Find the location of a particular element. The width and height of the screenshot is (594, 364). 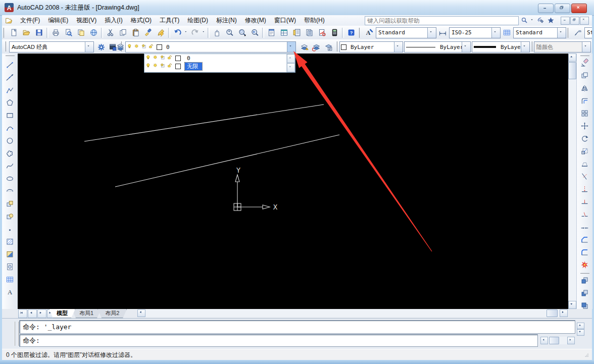

layer-option-label: 0 is located at coordinates (190, 59).